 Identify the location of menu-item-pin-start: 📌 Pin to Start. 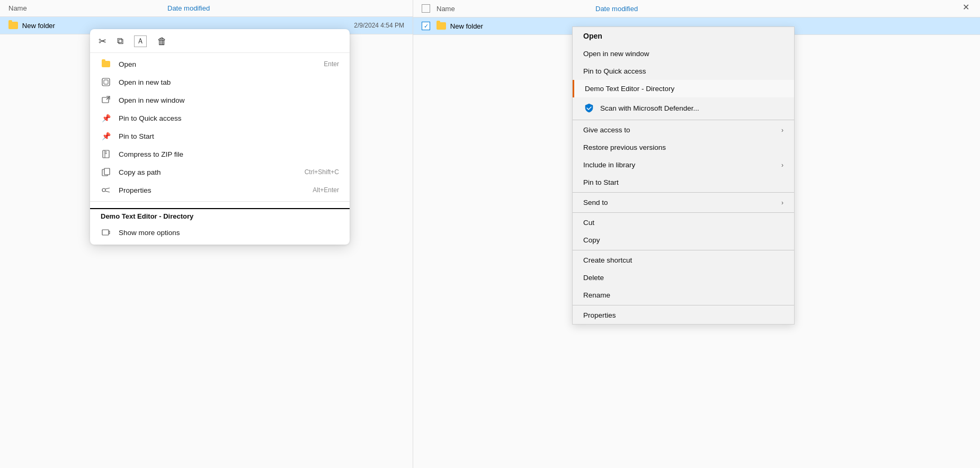
(220, 136).